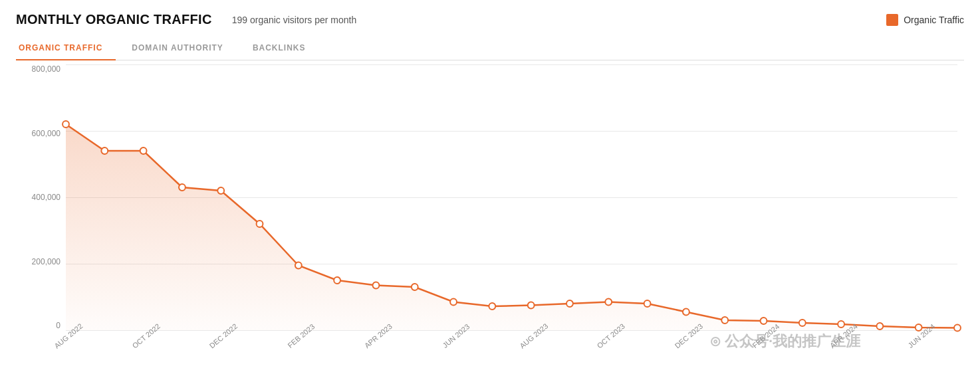  Describe the element at coordinates (114, 20) in the screenshot. I see `chart-title: MONTHLY ORGANIC TRAFFIC` at that location.